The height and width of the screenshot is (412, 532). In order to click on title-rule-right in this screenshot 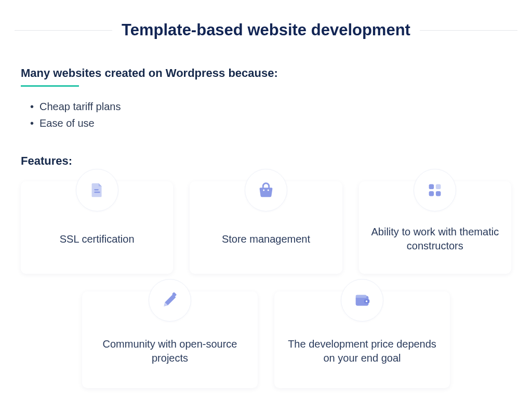, I will do `click(469, 30)`.